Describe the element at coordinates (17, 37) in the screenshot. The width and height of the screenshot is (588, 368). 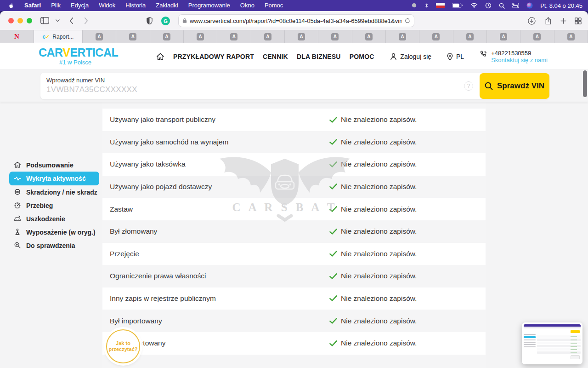
I see `netflix-favicon: N` at that location.